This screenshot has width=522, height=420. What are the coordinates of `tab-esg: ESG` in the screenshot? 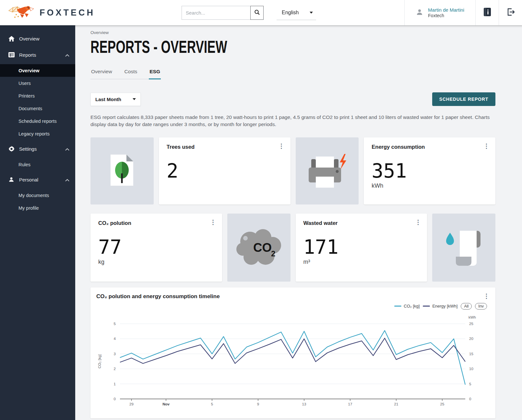 It's located at (155, 73).